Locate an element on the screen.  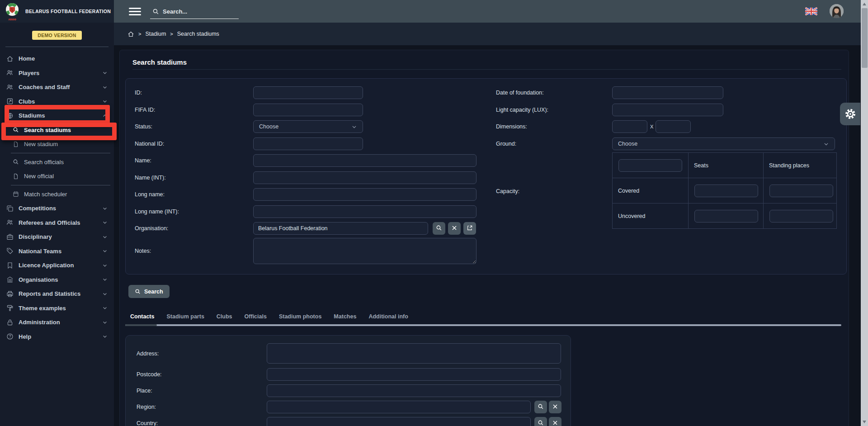
fifa-id-input is located at coordinates (308, 110).